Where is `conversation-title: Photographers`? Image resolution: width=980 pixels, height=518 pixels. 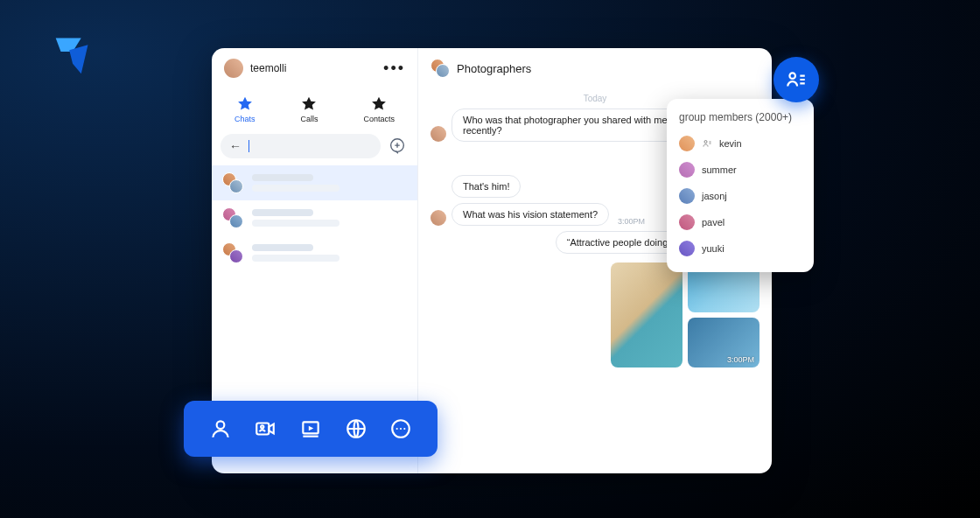 conversation-title: Photographers is located at coordinates (494, 68).